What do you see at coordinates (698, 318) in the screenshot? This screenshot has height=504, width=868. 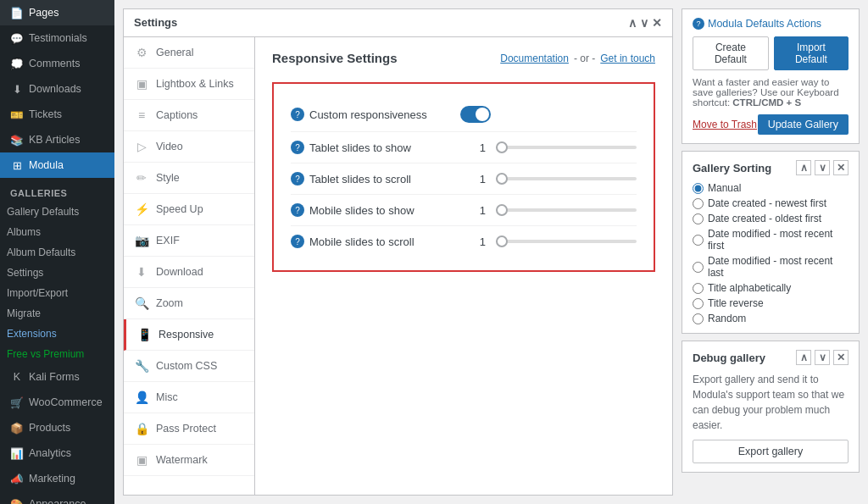 I see `sort-random-radio` at bounding box center [698, 318].